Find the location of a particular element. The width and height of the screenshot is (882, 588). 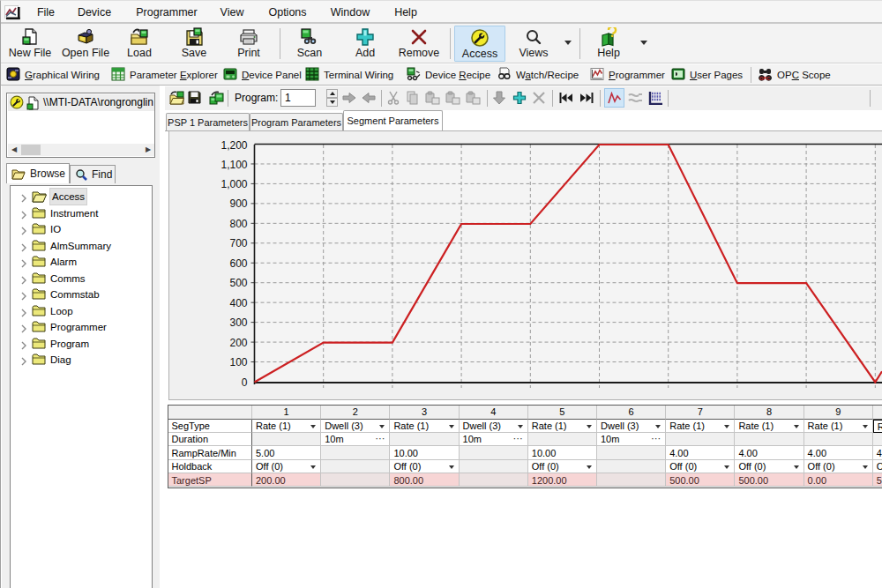

svg-text: 700 is located at coordinates (238, 243).